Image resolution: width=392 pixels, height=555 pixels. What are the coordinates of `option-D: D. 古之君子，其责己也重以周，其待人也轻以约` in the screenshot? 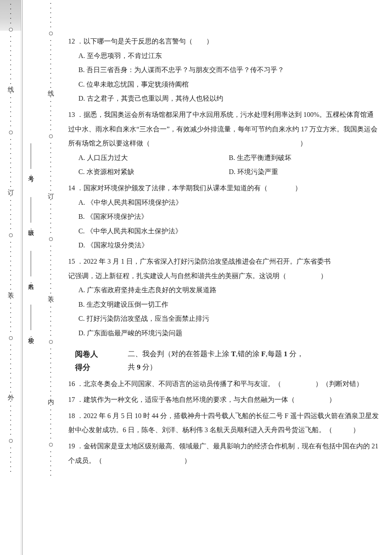 It's located at (224, 99).